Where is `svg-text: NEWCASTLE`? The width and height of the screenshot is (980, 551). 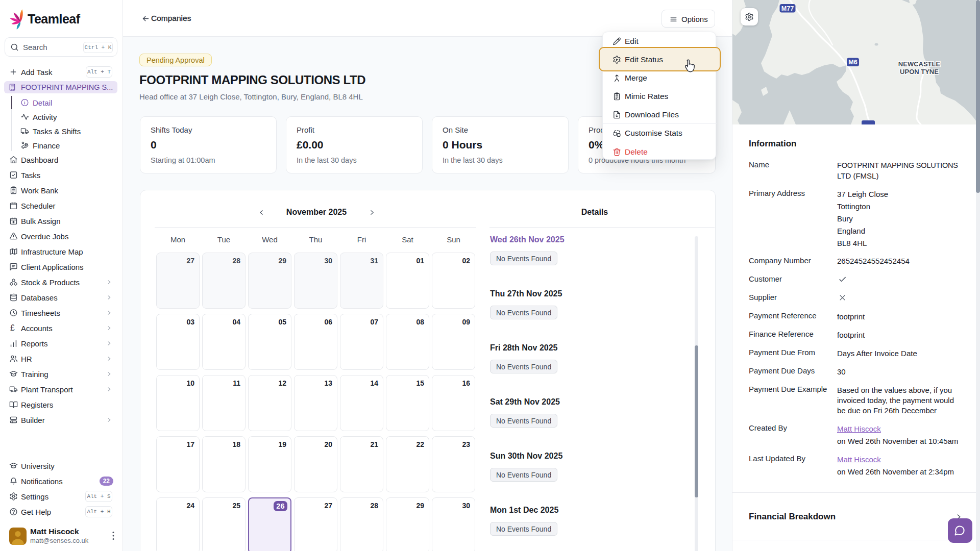
svg-text: NEWCASTLE is located at coordinates (920, 64).